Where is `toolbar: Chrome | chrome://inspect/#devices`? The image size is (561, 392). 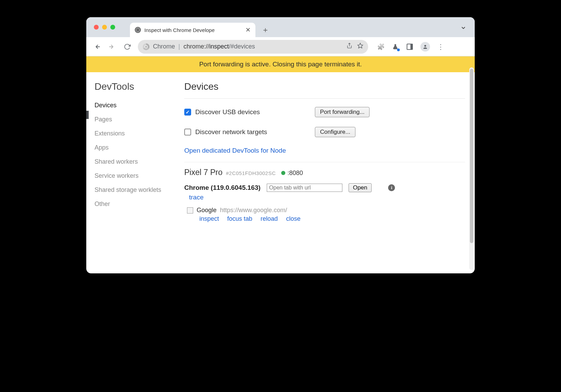
toolbar: Chrome | chrome://inspect/#devices is located at coordinates (280, 47).